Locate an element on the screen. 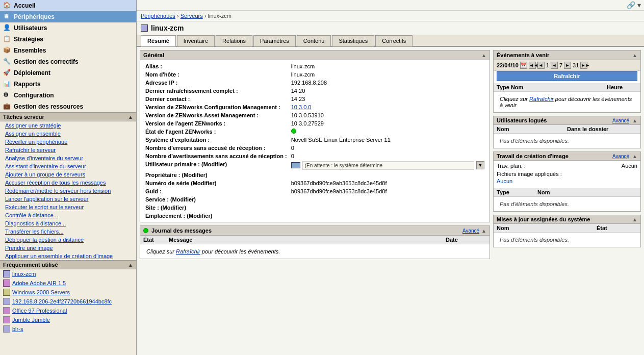 The height and width of the screenshot is (355, 644). task-diagnostics-distance: Diagnostics à distance... is located at coordinates (68, 223).